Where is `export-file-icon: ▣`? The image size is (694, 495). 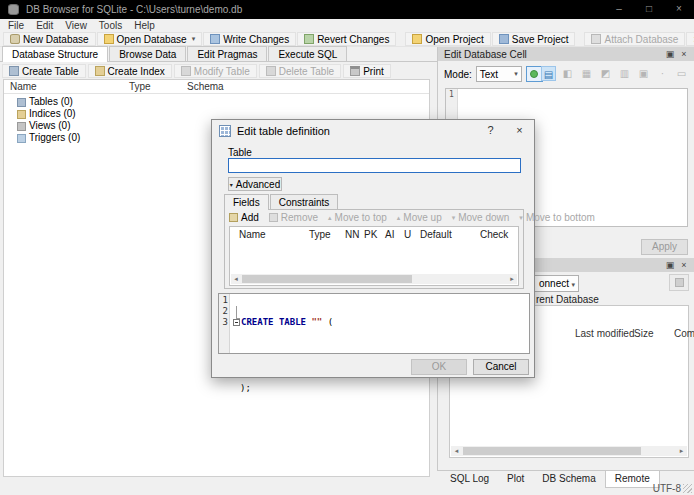 export-file-icon: ▣ is located at coordinates (644, 74).